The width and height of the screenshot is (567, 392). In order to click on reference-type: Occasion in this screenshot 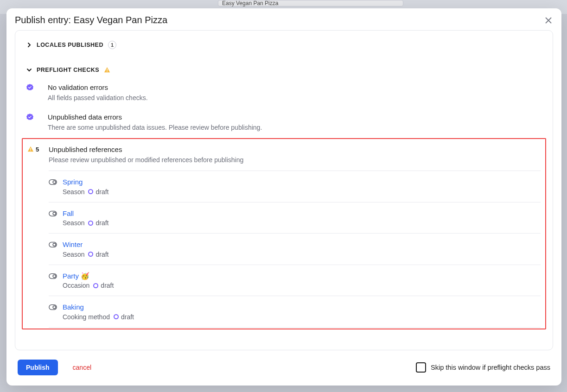, I will do `click(76, 285)`.